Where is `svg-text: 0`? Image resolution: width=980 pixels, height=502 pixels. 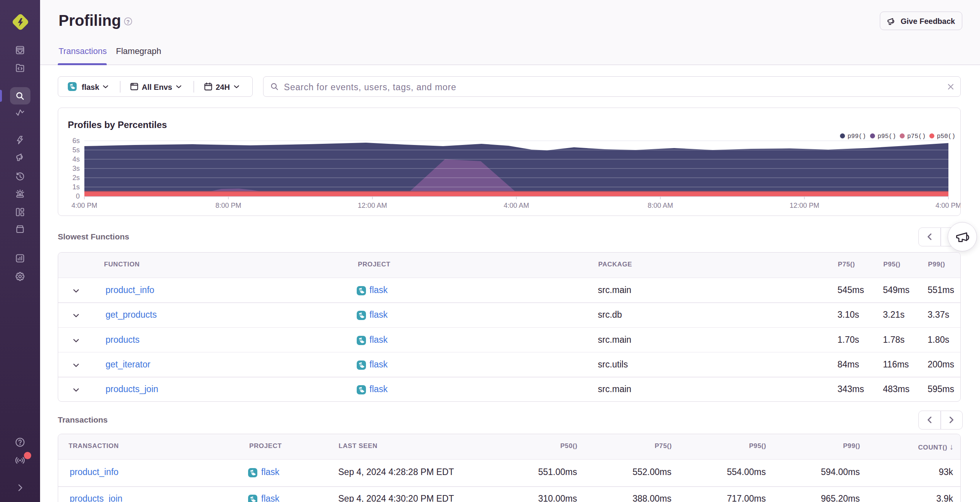
svg-text: 0 is located at coordinates (78, 196).